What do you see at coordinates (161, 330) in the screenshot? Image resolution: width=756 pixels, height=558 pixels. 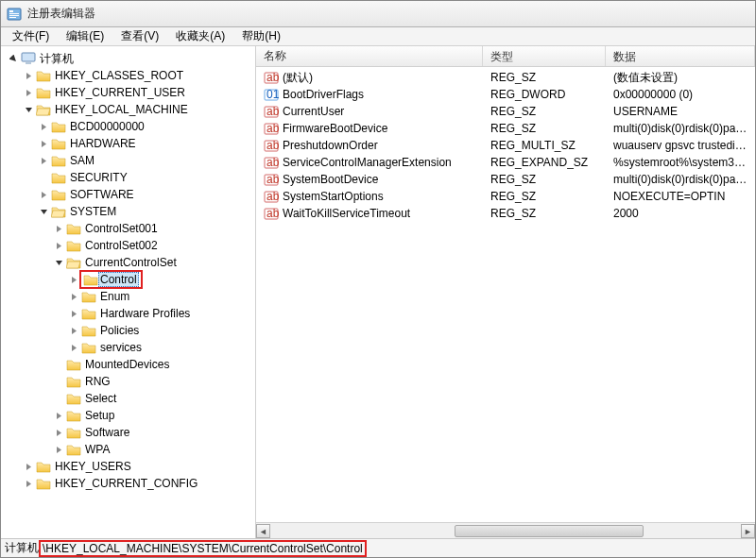 I see `tree-node-policies: Policies` at bounding box center [161, 330].